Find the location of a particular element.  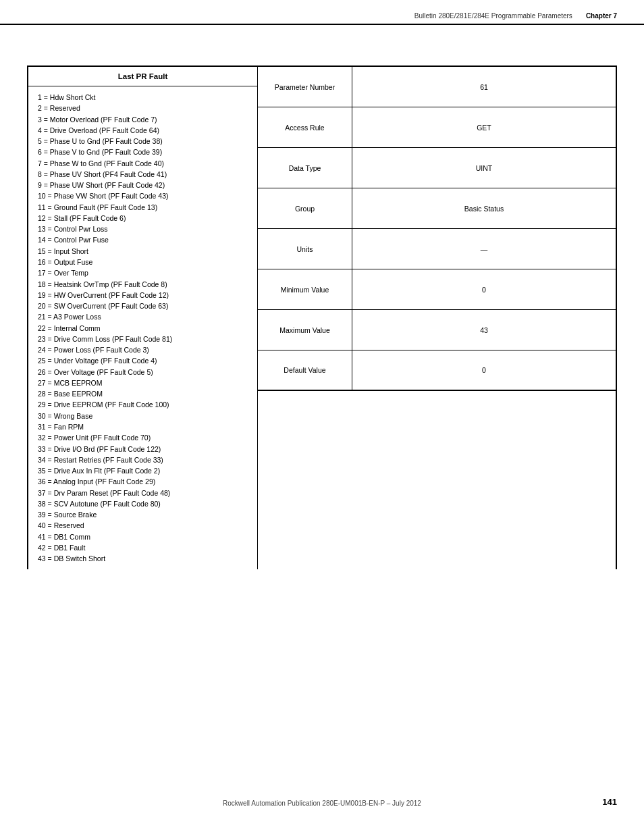

fault-code-item: 32 = Power Unit (PF Fault Code 70) is located at coordinates (143, 438).